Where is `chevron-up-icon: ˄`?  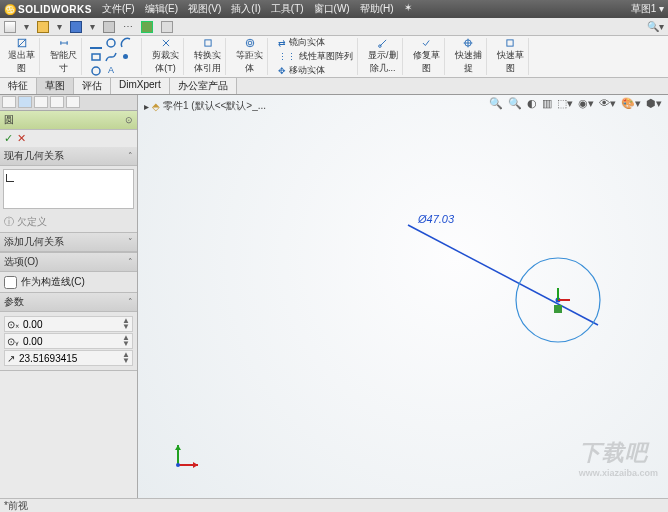 chevron-up-icon: ˄ is located at coordinates (130, 156).